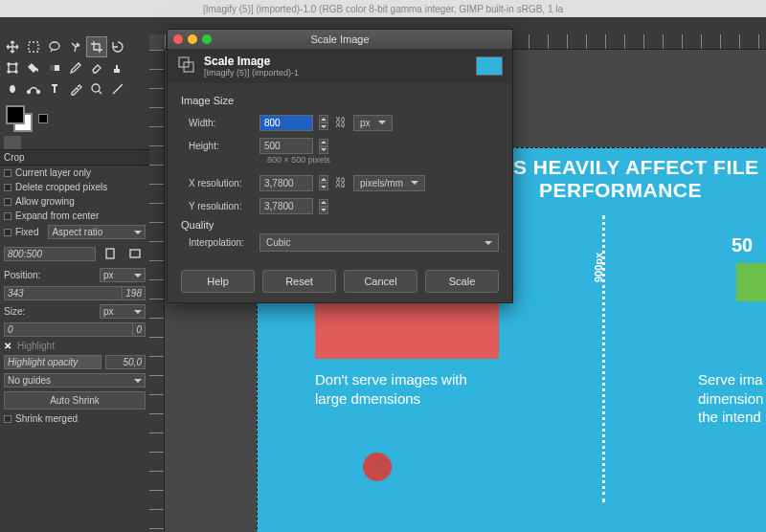 Image resolution: width=766 pixels, height=532 pixels. What do you see at coordinates (377, 467) in the screenshot?
I see `x-badge-icon: ✕` at bounding box center [377, 467].